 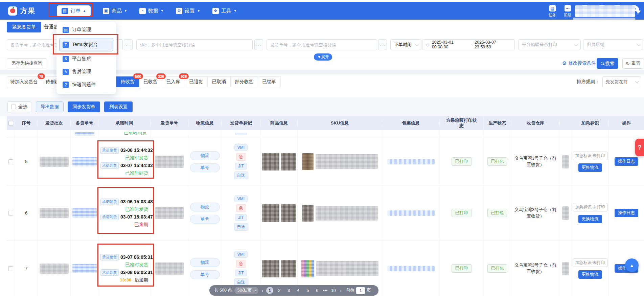 I want to click on next-page-button: ›, so click(x=341, y=290).